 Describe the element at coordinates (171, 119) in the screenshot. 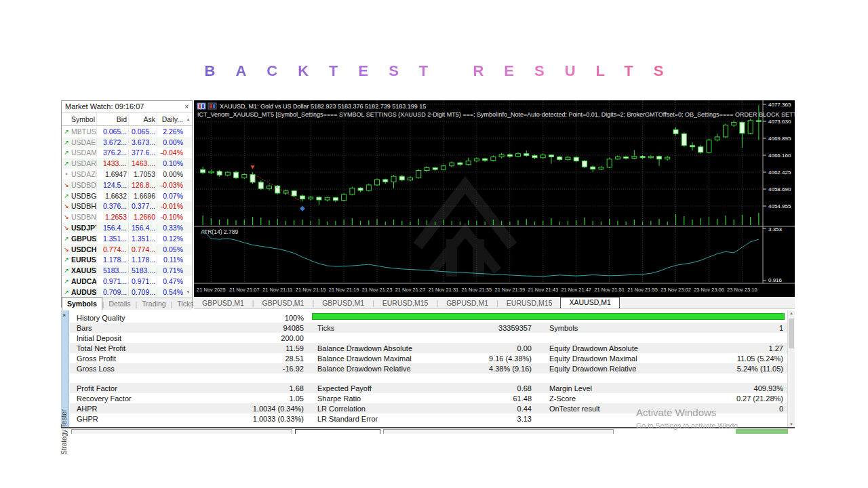

I see `col-daily: Daily...` at that location.